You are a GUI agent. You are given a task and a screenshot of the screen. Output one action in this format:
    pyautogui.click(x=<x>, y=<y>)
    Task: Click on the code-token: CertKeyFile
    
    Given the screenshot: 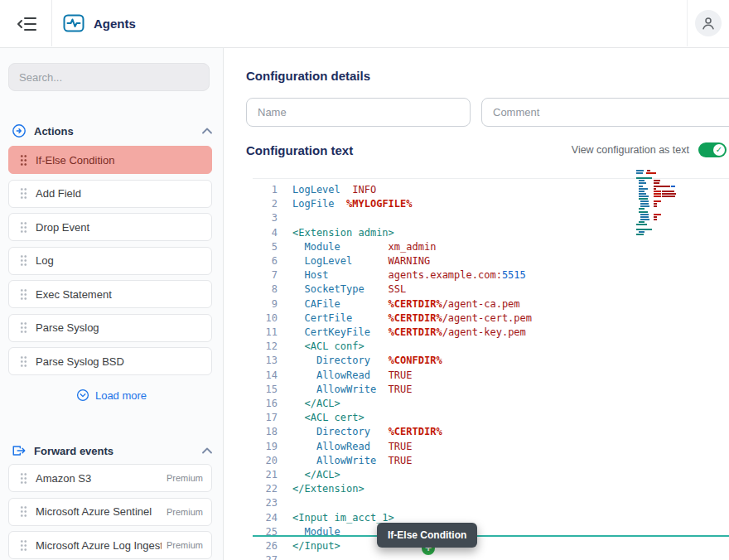 What is the action you would take?
    pyautogui.click(x=336, y=332)
    